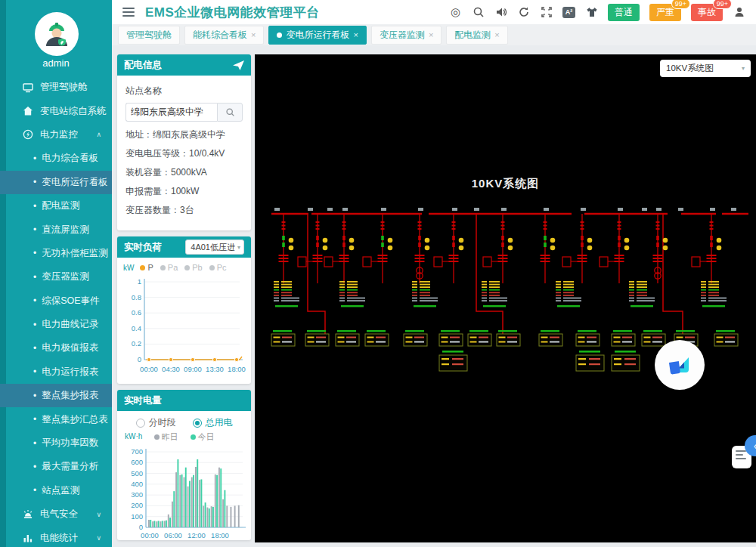 The image size is (756, 547). I want to click on sidebar-group-2: 电力监控∧, so click(56, 134).